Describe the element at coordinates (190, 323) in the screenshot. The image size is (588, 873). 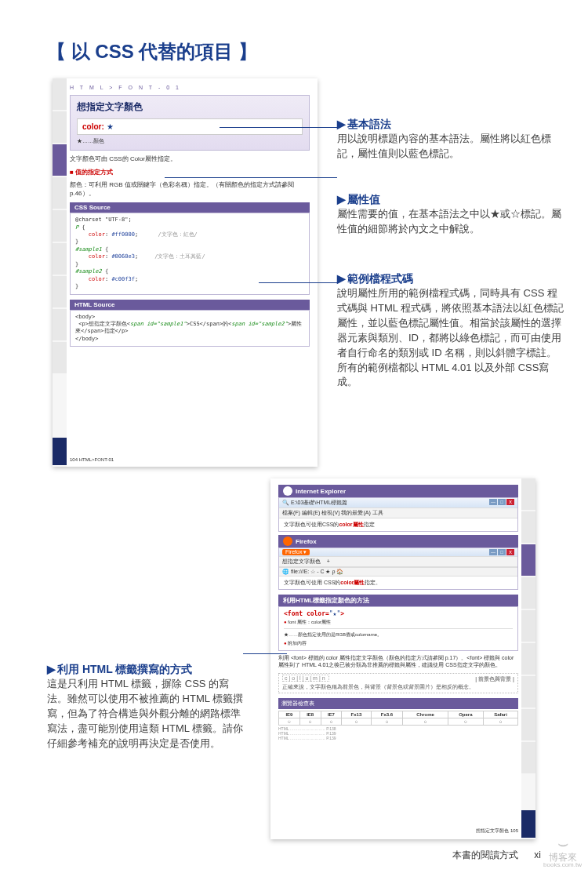
I see `html-source-box: HTML Source <body> <p>想指定文字顏色<span id="s…` at that location.